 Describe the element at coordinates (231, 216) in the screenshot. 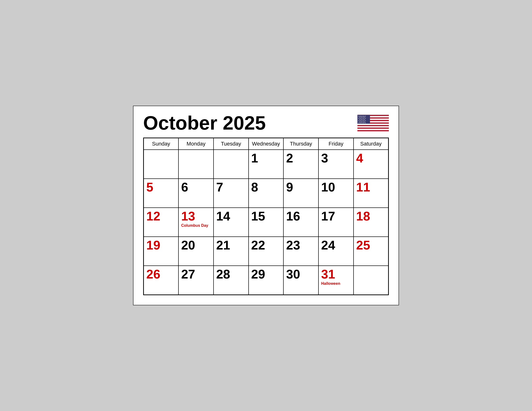

I see `day-number: 14` at that location.